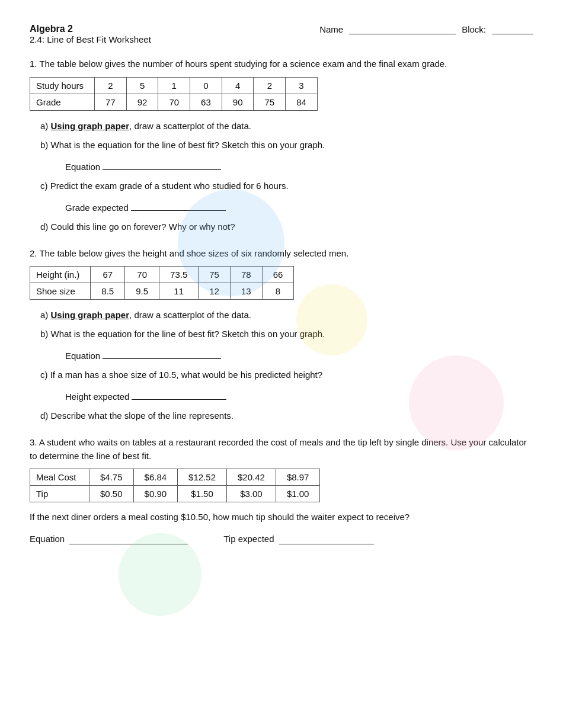 The height and width of the screenshot is (728, 563). Describe the element at coordinates (331, 30) in the screenshot. I see `name-label: Name` at that location.